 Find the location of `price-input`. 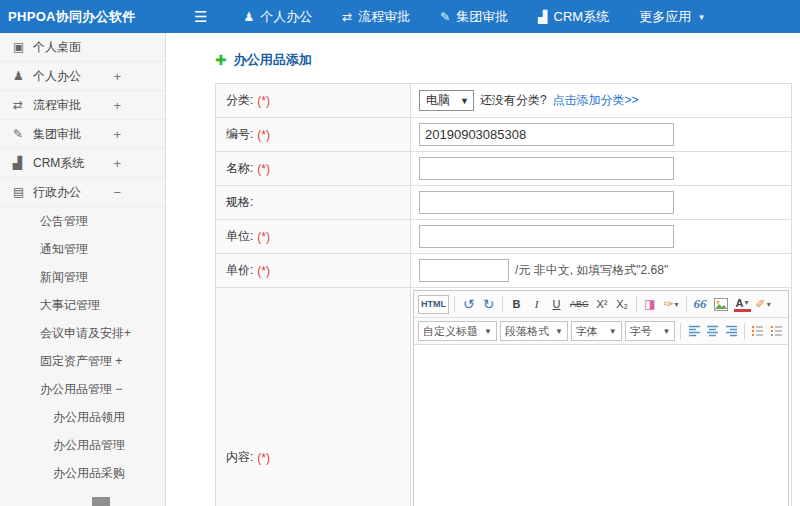

price-input is located at coordinates (464, 270).